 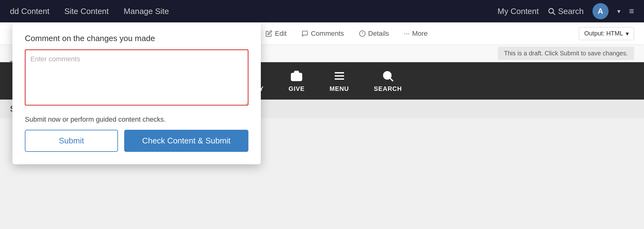 What do you see at coordinates (606, 34) in the screenshot?
I see `output-dropdown: Output: HTML ▾` at bounding box center [606, 34].